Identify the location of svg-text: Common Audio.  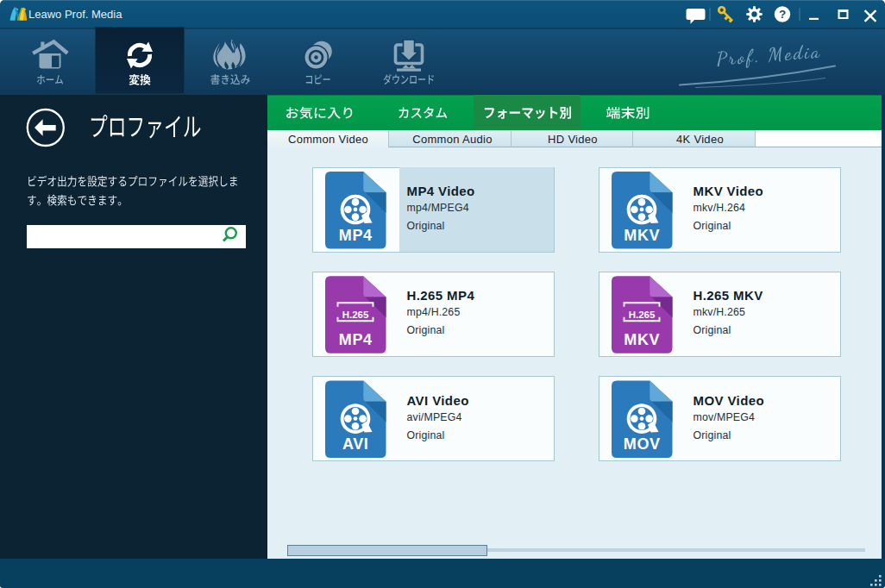
(452, 140).